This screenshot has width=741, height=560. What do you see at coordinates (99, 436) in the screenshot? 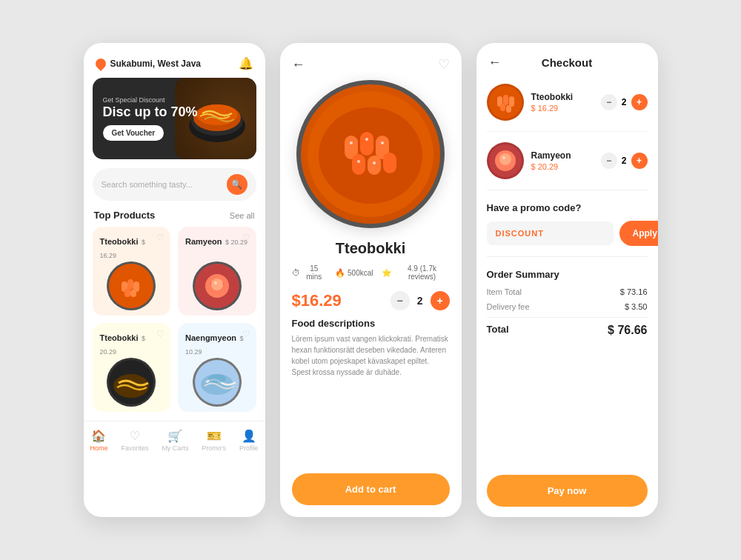
I see `home-icon: 🏠` at bounding box center [99, 436].